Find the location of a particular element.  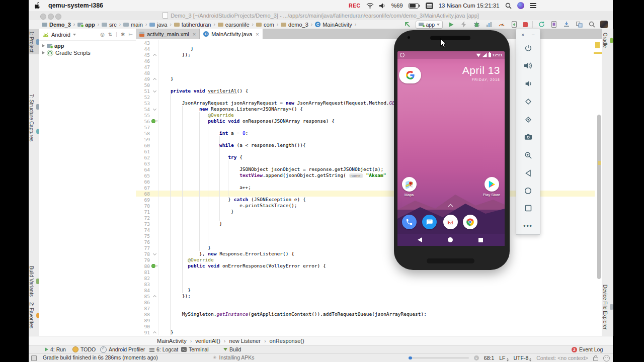

sidebar-item-device-file-explorer: Device File Explorer is located at coordinates (608, 307).